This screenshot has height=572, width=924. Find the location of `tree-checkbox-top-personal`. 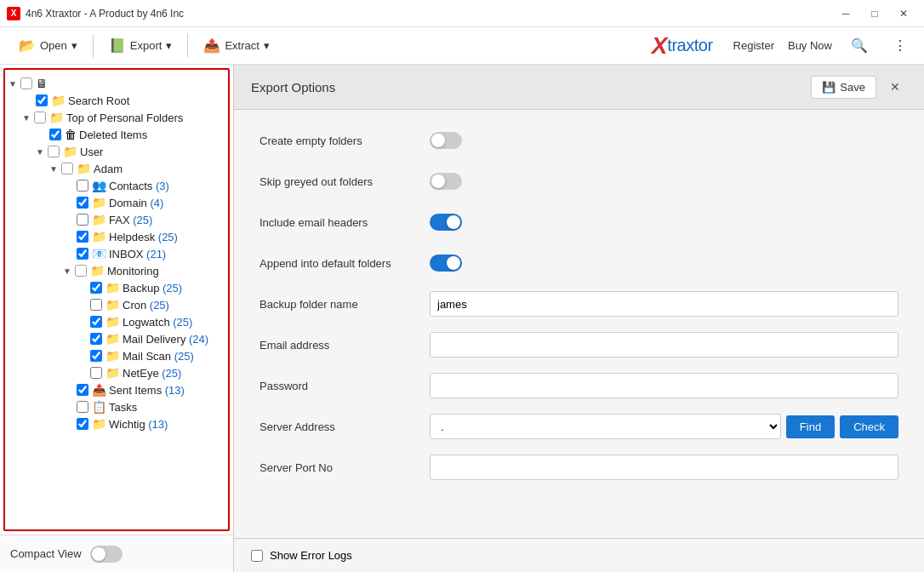

tree-checkbox-top-personal is located at coordinates (40, 117).